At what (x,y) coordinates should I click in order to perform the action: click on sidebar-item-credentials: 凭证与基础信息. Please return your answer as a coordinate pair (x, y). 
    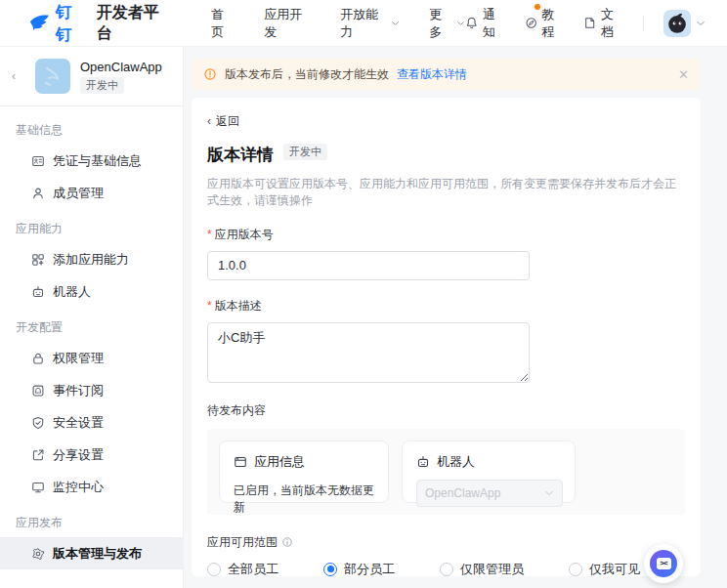
    Looking at the image, I should click on (92, 160).